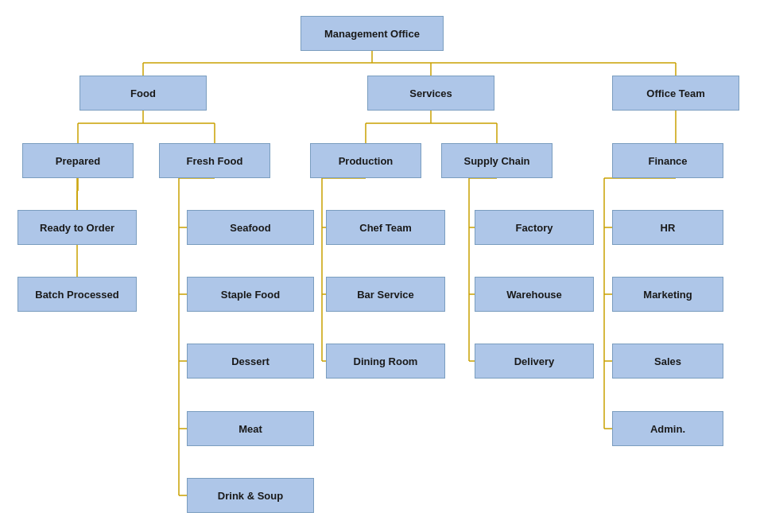  Describe the element at coordinates (77, 294) in the screenshot. I see `node-batch_processed: Batch Processed` at that location.